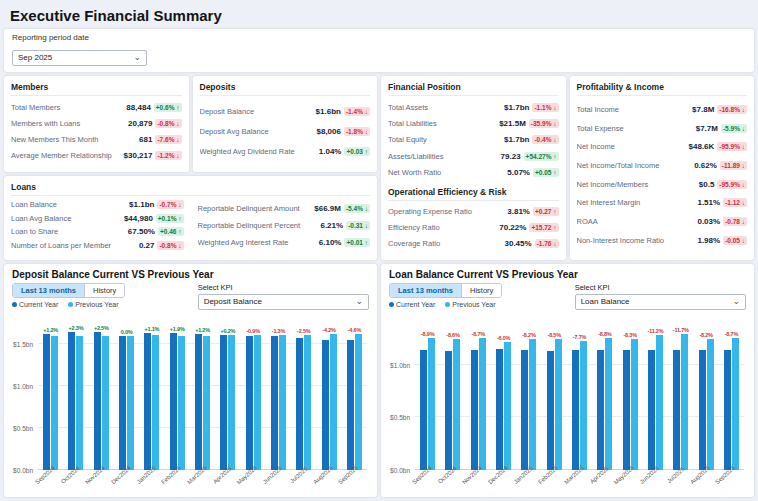 The width and height of the screenshot is (758, 501). What do you see at coordinates (254, 396) in the screenshot?
I see `bar-group-may2025: -0.9%` at bounding box center [254, 396].